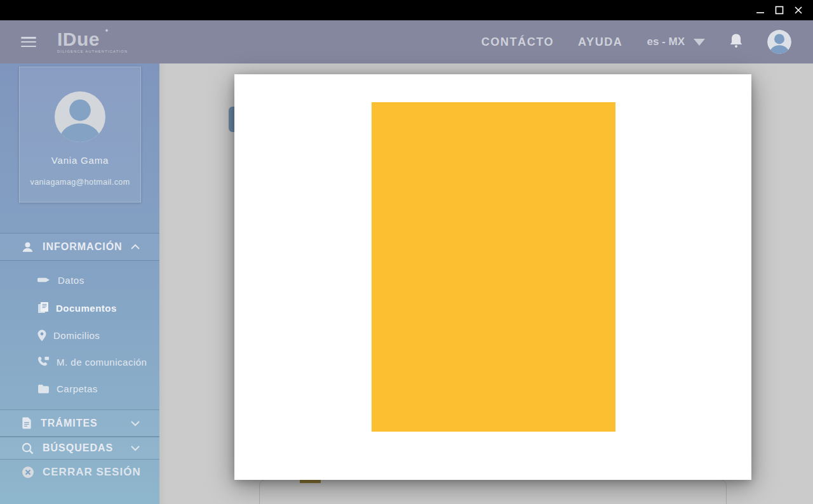 This screenshot has width=813, height=504. I want to click on sidebar-item-carpetas: Carpetas, so click(80, 388).